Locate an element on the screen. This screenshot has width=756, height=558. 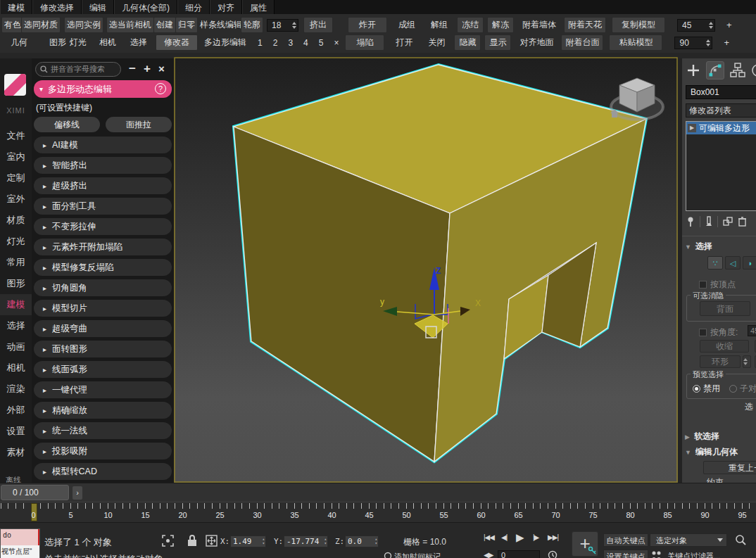
sidebar-item: 定制 is located at coordinates (15, 178).